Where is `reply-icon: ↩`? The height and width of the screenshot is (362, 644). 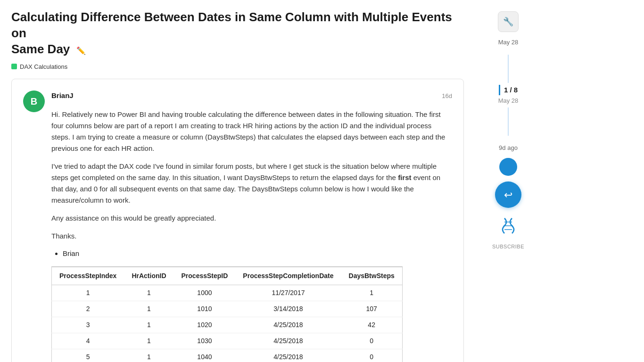 reply-icon: ↩ is located at coordinates (508, 195).